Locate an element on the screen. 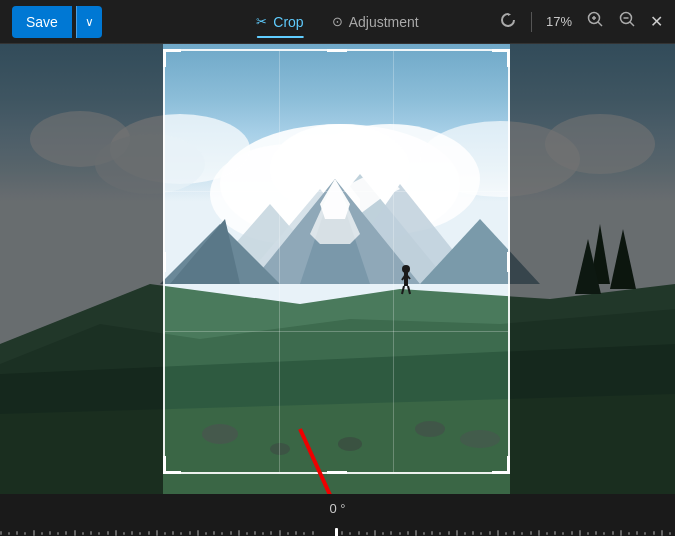  crop-edge-left is located at coordinates (164, 262).